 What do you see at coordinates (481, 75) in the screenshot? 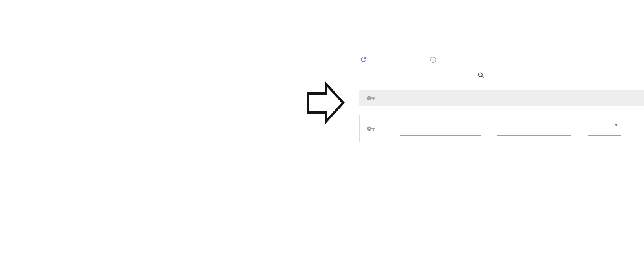
I see `search-icon` at bounding box center [481, 75].